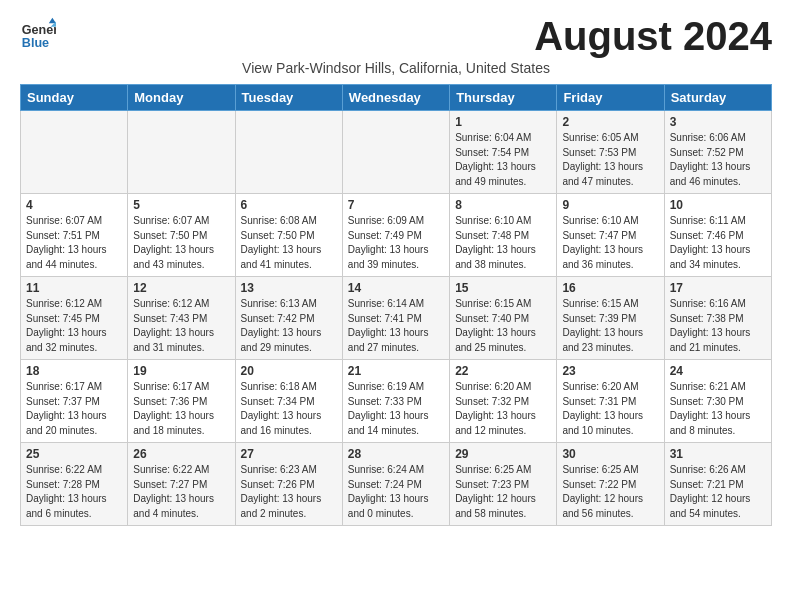  I want to click on header: General Blue August 2024, so click(396, 36).